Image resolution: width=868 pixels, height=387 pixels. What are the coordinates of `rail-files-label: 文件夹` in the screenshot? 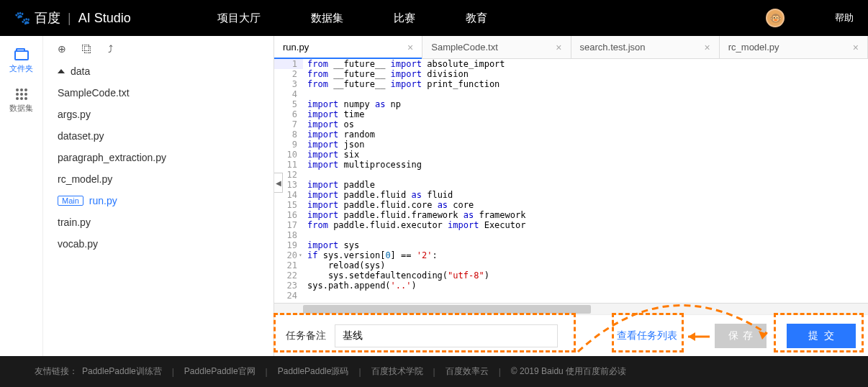 It's located at (22, 69).